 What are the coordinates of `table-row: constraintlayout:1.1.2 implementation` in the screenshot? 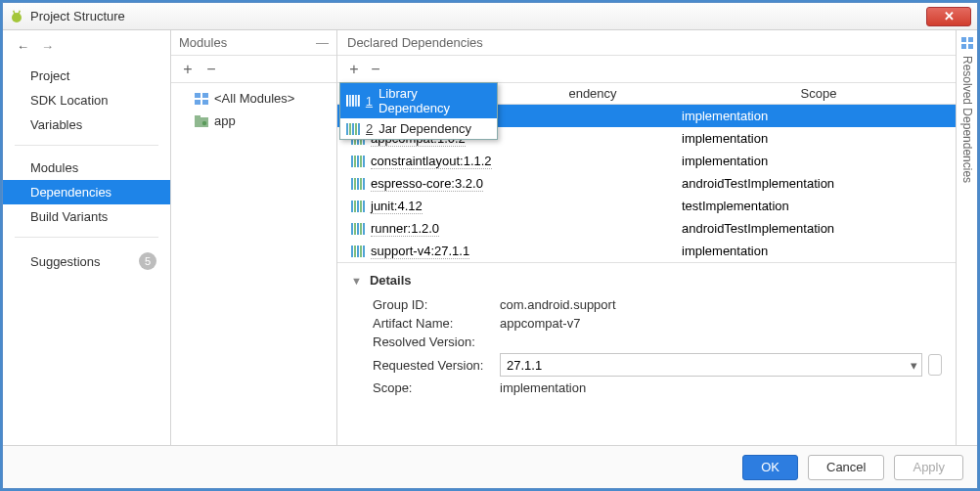 It's located at (646, 160).